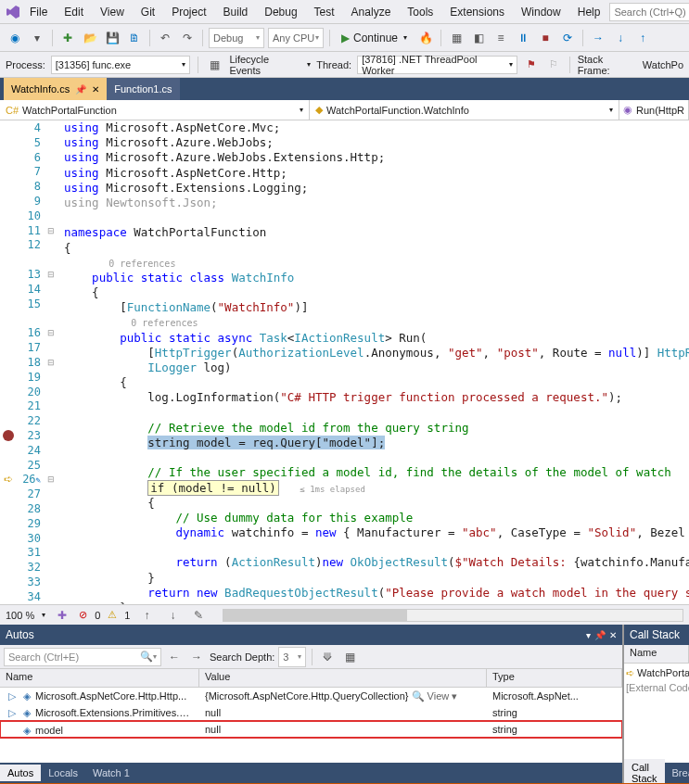 The image size is (689, 784). Describe the element at coordinates (523, 38) in the screenshot. I see `pause-icon: ⏸` at that location.